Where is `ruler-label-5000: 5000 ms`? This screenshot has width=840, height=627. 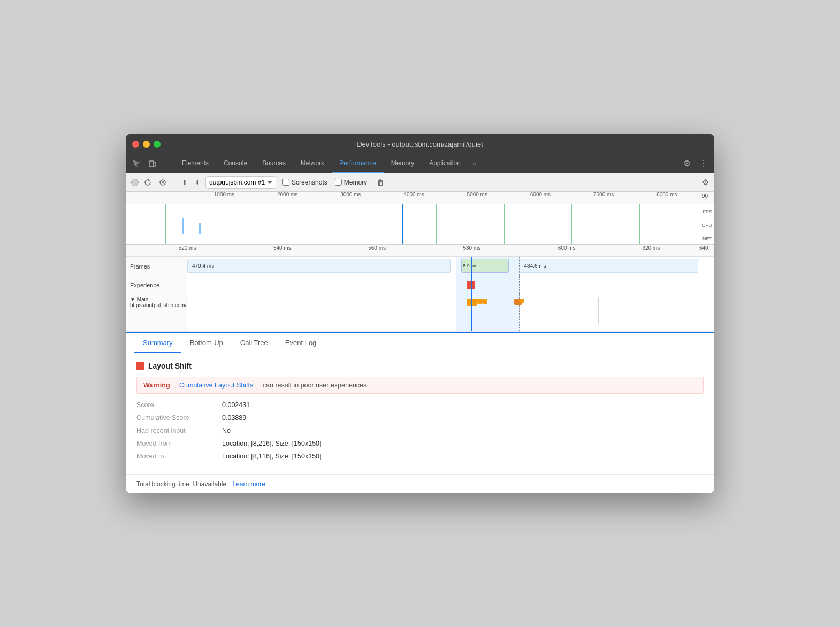 ruler-label-5000: 5000 ms is located at coordinates (477, 195).